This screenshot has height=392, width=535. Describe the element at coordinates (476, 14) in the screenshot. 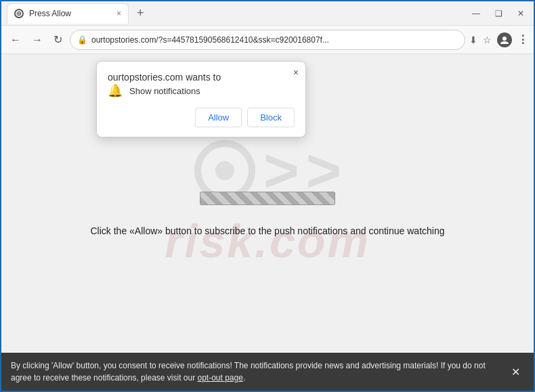

I see `minimize-button: —` at that location.